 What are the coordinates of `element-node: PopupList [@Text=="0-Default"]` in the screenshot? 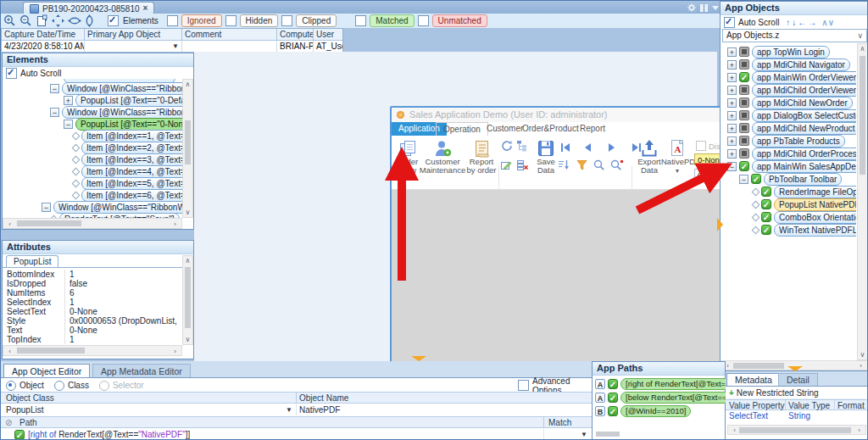 It's located at (129, 100).